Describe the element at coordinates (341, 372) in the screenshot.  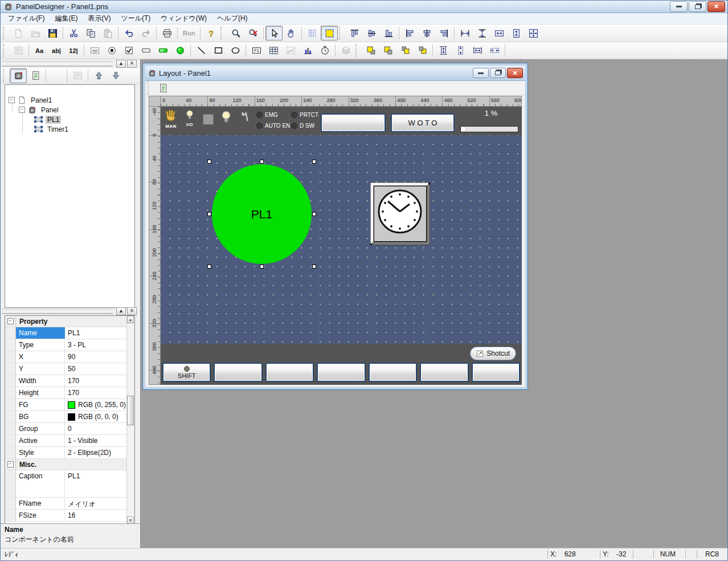
I see `fkey-4-button` at that location.